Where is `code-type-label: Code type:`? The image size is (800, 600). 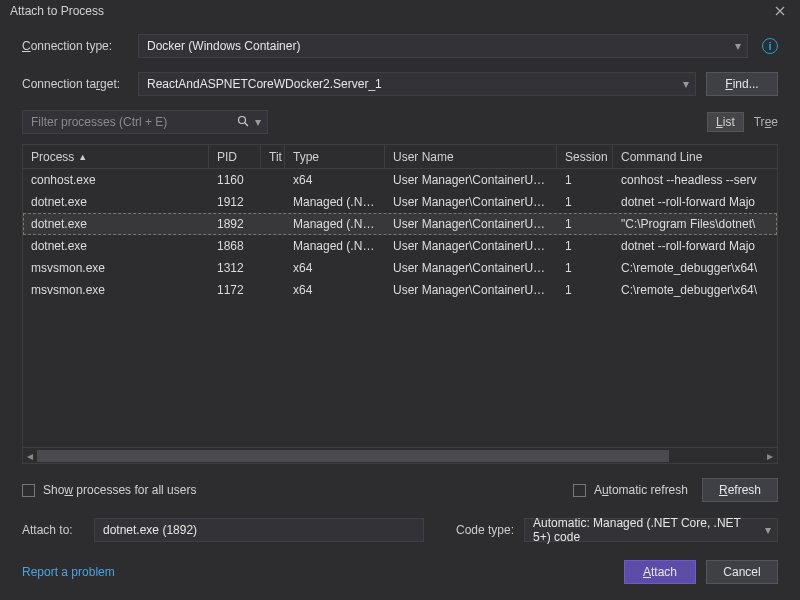 code-type-label: Code type: is located at coordinates (485, 530).